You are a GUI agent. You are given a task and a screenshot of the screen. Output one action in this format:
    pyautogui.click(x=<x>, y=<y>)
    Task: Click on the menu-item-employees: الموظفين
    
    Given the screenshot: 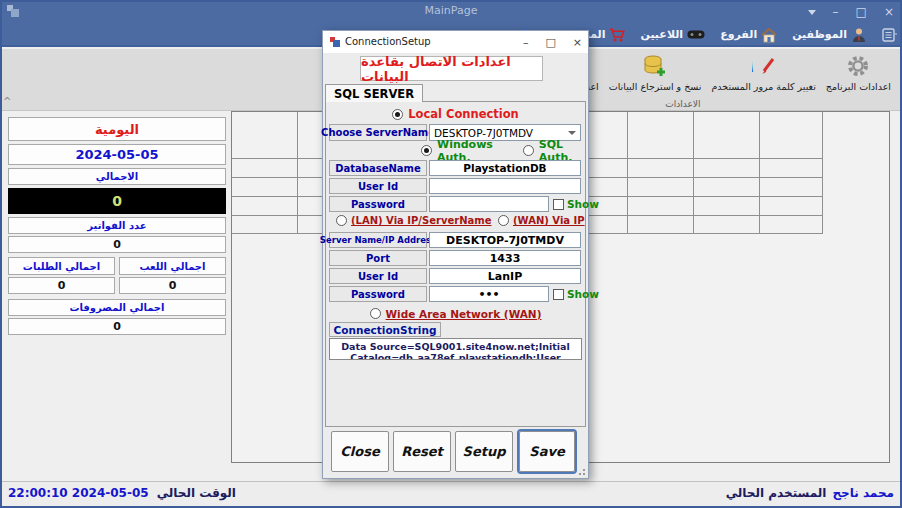 What is the action you would take?
    pyautogui.click(x=830, y=35)
    